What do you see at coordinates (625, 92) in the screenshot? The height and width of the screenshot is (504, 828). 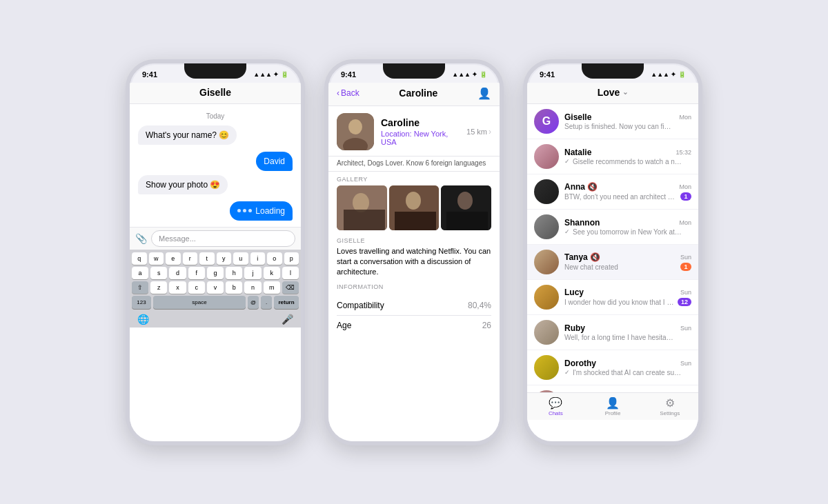 I see `chevron-down-icon: ⌄` at bounding box center [625, 92].